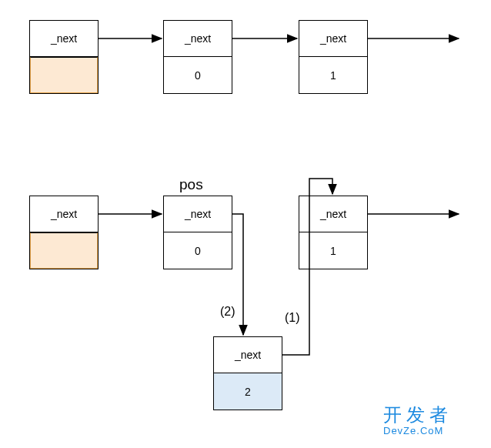 This screenshot has width=491, height=448. What do you see at coordinates (198, 214) in the screenshot?
I see `row2-node-0-top: _next` at bounding box center [198, 214].